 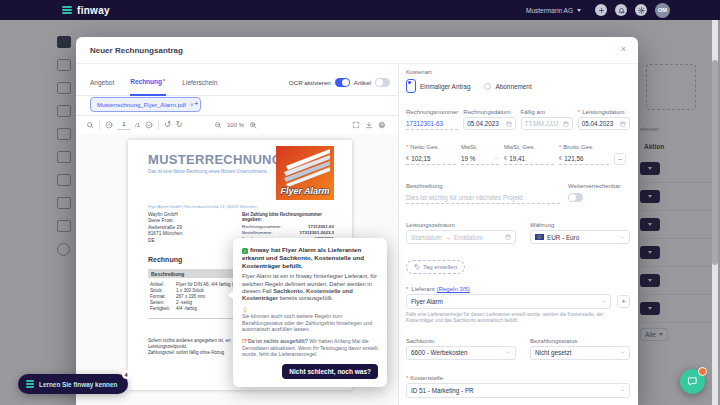 I want to click on previous-page-icon, so click(x=109, y=125).